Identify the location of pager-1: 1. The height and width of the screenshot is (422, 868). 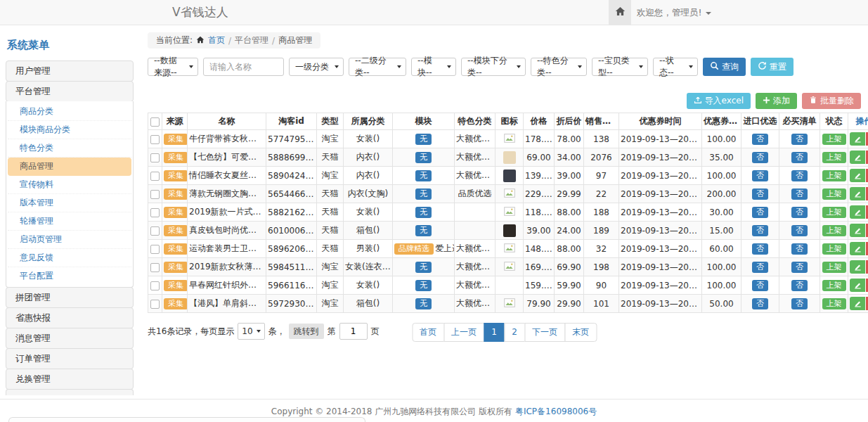
(494, 332).